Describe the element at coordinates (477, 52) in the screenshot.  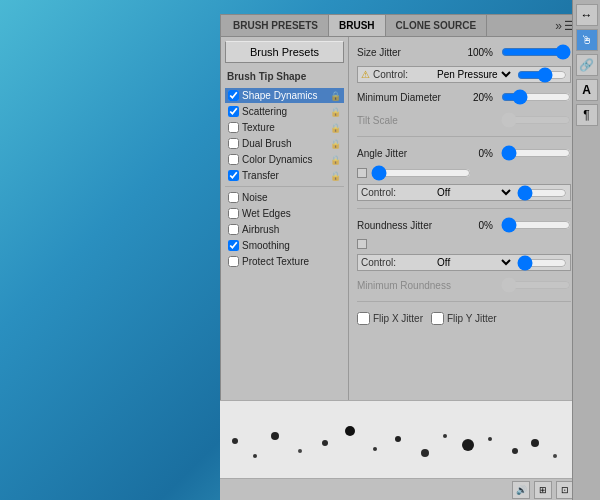
I see `size-jitter-value: 100%` at that location.